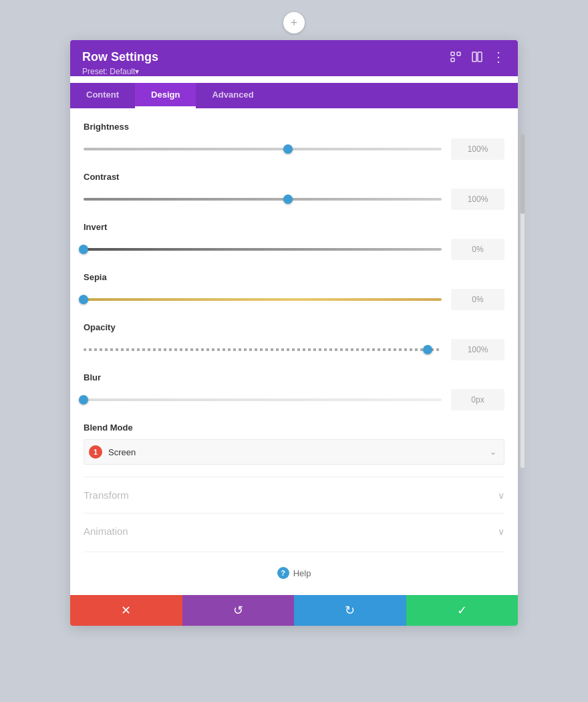 The image size is (588, 702). I want to click on save-icon: ✓, so click(462, 610).